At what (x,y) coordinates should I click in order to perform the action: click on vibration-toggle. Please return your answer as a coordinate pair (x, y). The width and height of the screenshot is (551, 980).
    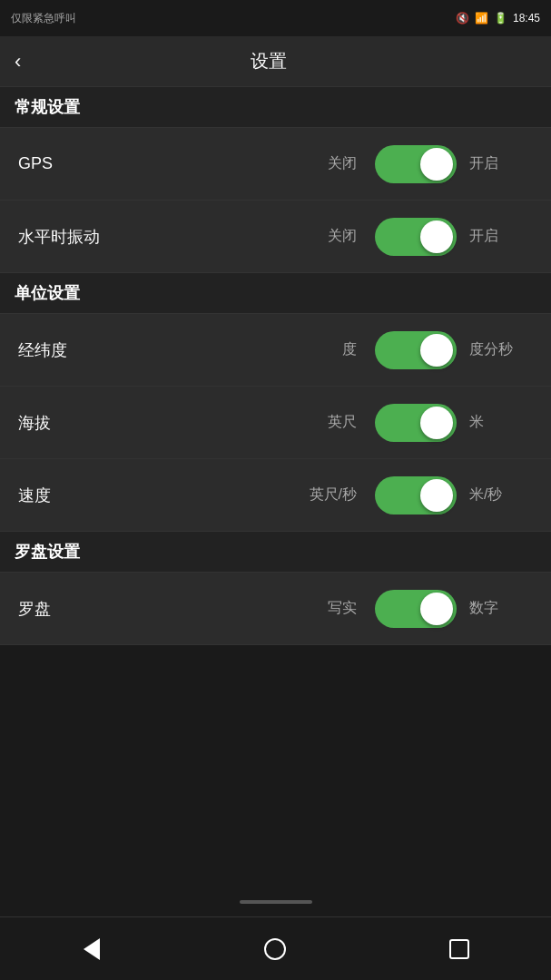
    Looking at the image, I should click on (416, 237).